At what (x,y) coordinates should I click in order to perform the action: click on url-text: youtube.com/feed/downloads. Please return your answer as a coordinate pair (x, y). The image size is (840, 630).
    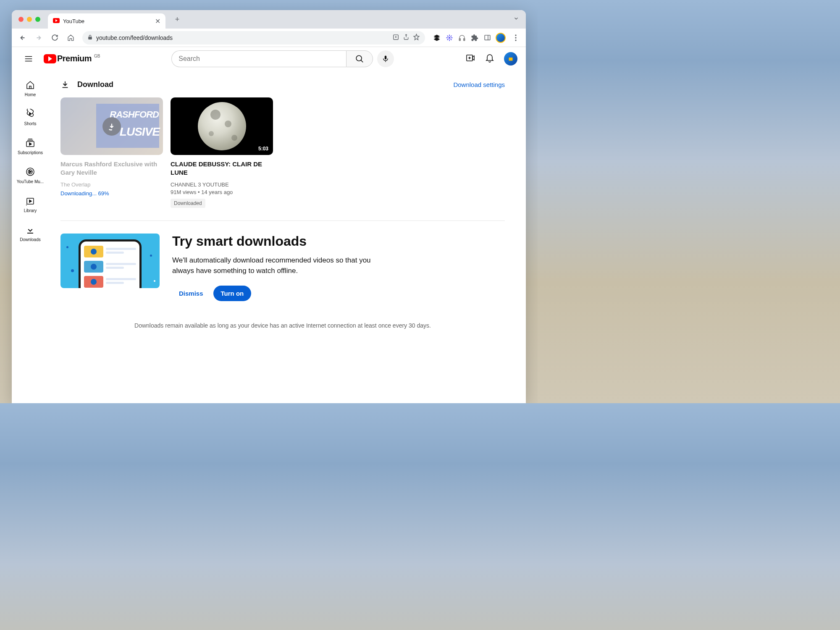
    Looking at the image, I should click on (134, 38).